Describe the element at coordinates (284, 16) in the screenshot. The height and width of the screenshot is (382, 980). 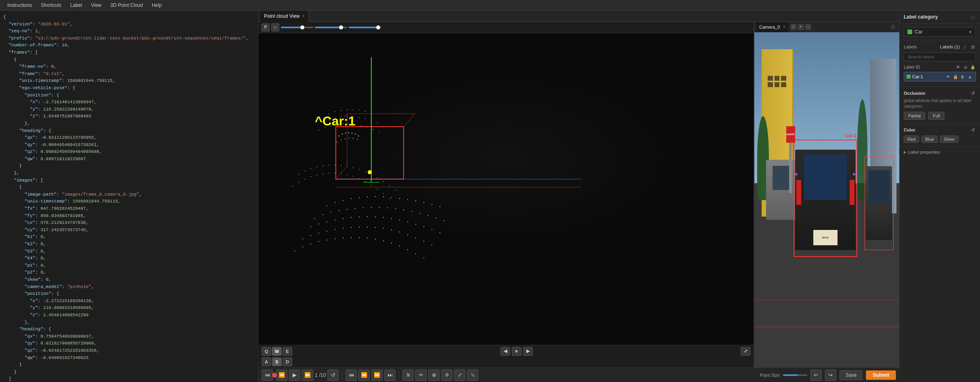
I see `pc-tab-pointcloud: Point cloud View ×` at that location.